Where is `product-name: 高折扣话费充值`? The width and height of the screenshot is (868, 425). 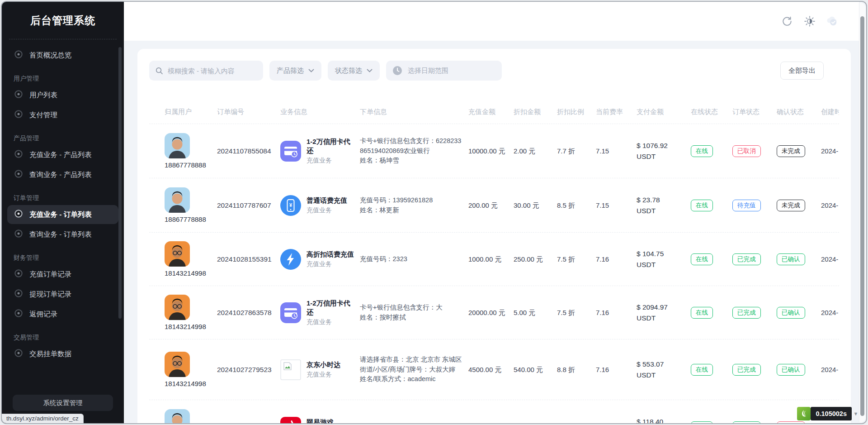 product-name: 高折扣话费充值 is located at coordinates (330, 254).